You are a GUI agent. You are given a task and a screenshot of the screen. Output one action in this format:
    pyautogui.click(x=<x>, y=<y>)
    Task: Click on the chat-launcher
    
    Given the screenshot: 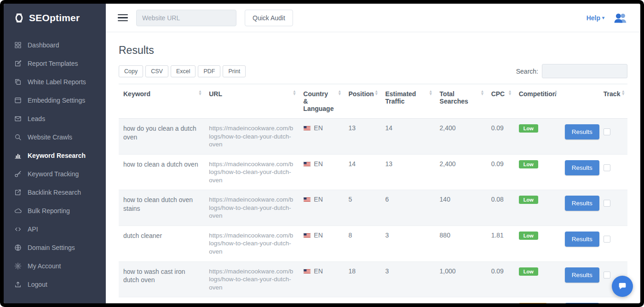 What is the action you would take?
    pyautogui.click(x=622, y=286)
    